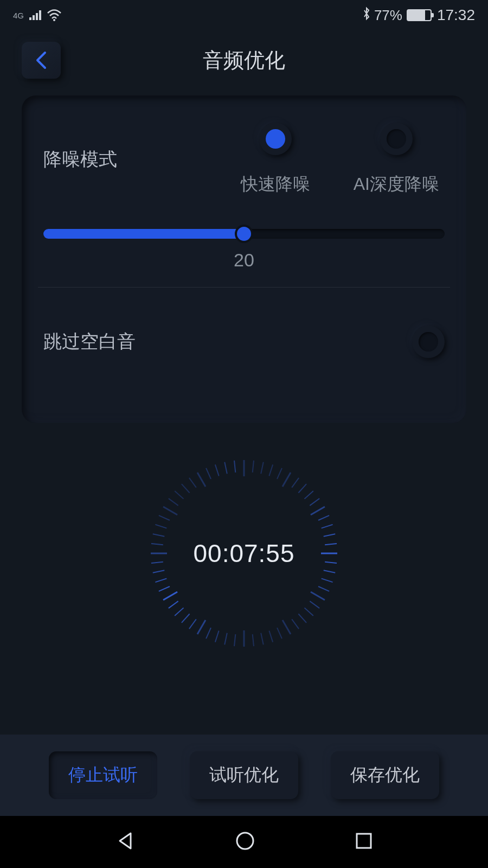 Image resolution: width=488 pixels, height=868 pixels. What do you see at coordinates (125, 842) in the screenshot?
I see `nav-back-icon` at bounding box center [125, 842].